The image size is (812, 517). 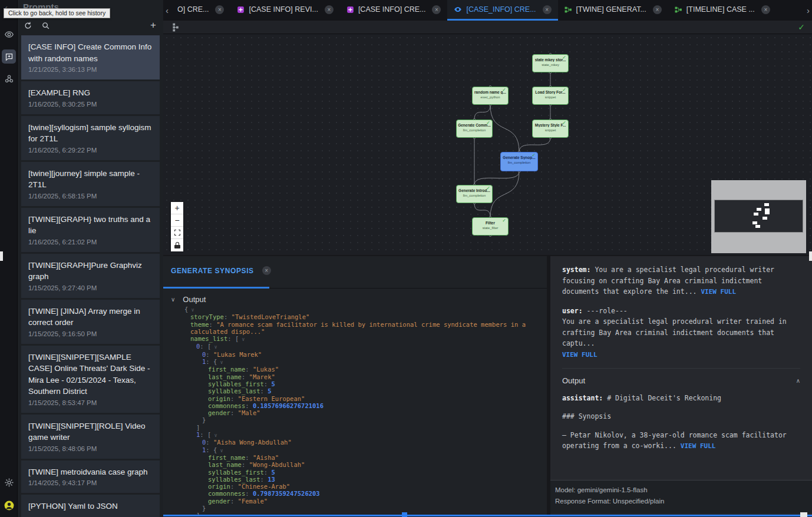 What do you see at coordinates (355, 435) in the screenshot?
I see `json-line: 1: [ ∨` at bounding box center [355, 435].